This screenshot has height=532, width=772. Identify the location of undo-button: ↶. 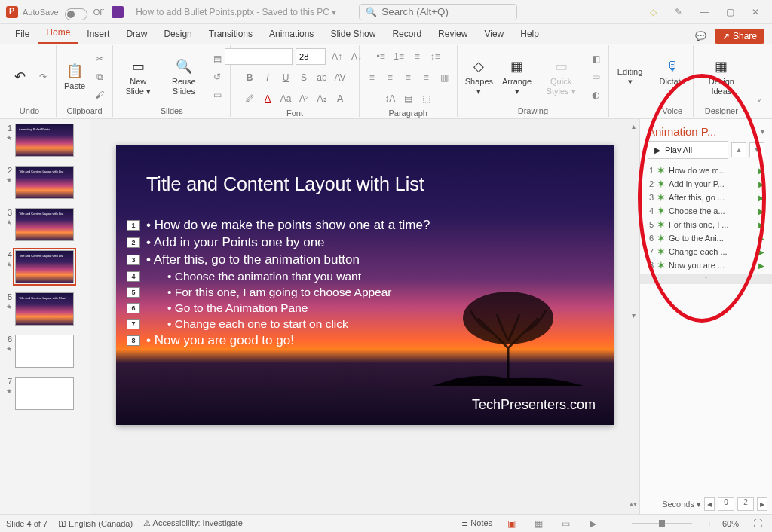
(20, 77).